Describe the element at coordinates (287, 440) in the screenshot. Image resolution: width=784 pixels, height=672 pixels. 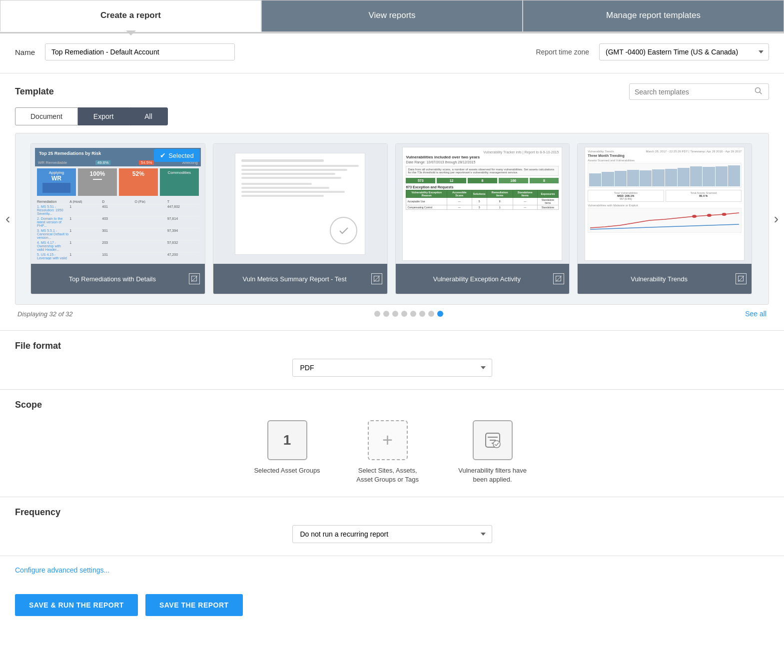
I see `asset-groups-number: 1` at that location.